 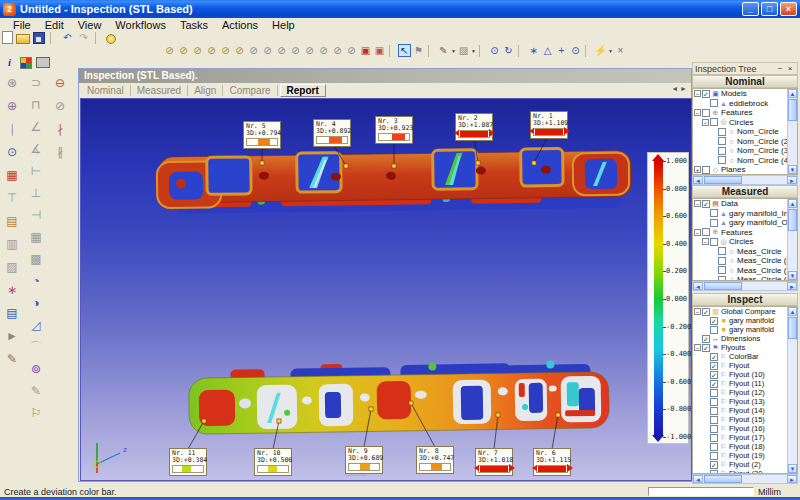 What do you see at coordinates (745, 348) in the screenshot?
I see `tree-row: −✓⚑Flyouts` at bounding box center [745, 348].